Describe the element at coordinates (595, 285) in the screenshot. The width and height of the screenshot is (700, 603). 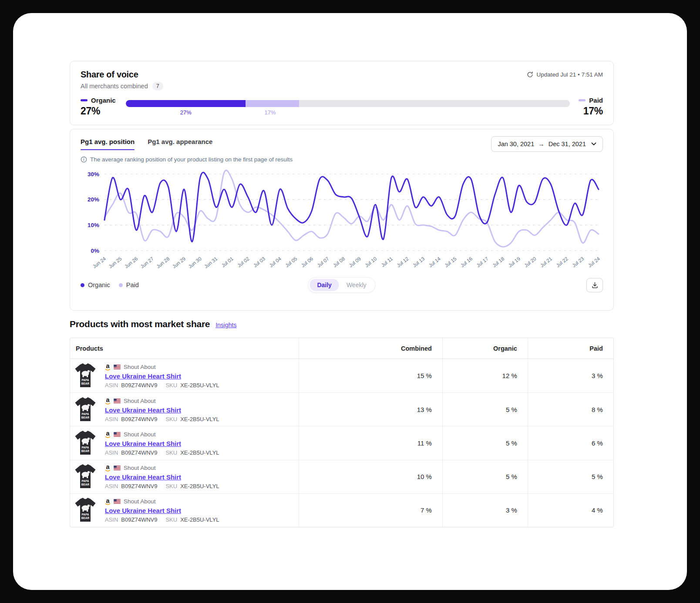
I see `download-button` at that location.